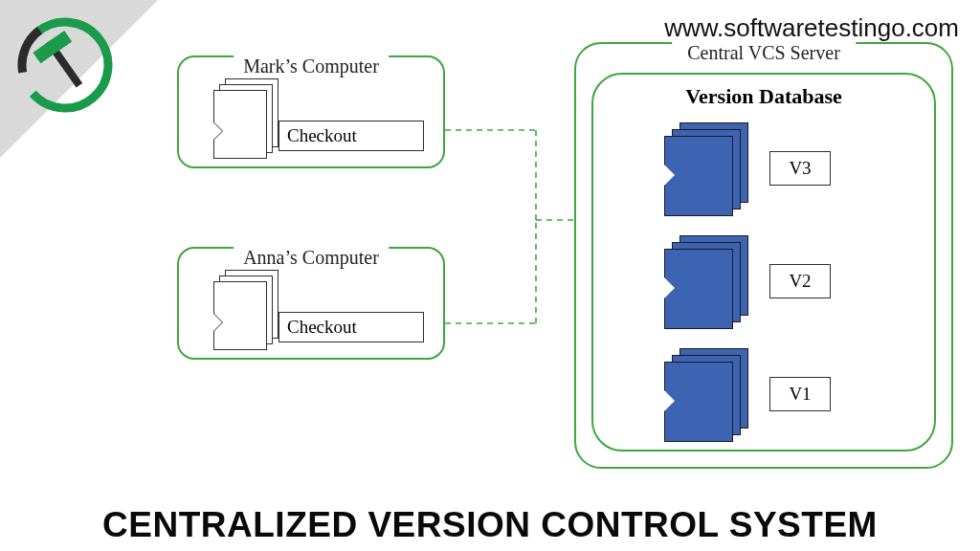  Describe the element at coordinates (800, 168) in the screenshot. I see `version-label: V3` at that location.